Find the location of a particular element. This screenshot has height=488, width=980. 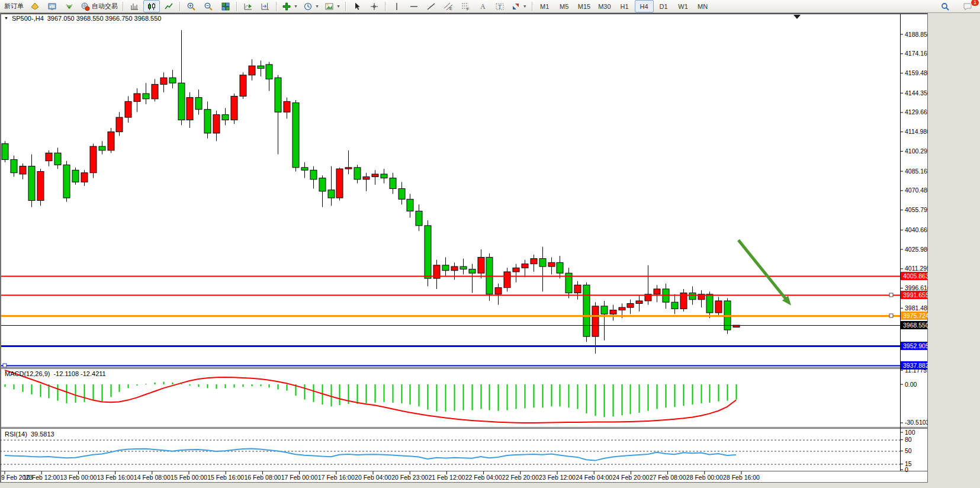

svg-text: 4085.165 is located at coordinates (917, 171).